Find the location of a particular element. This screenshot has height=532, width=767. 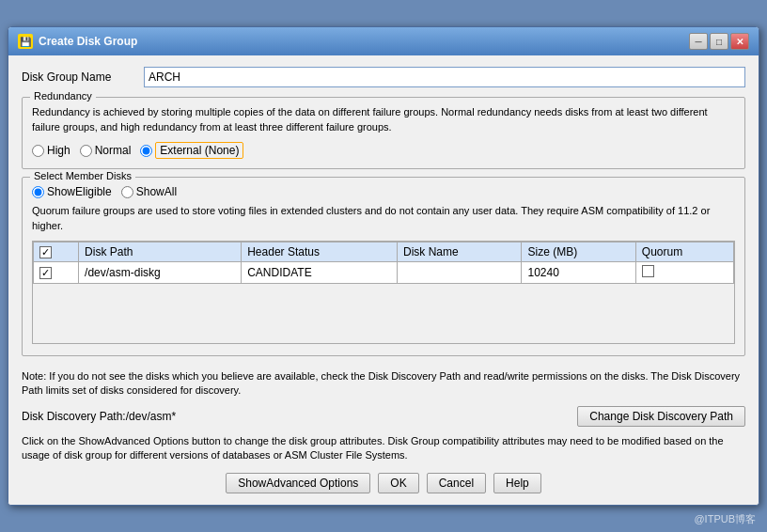

col-quorum: Quorum is located at coordinates (684, 252).